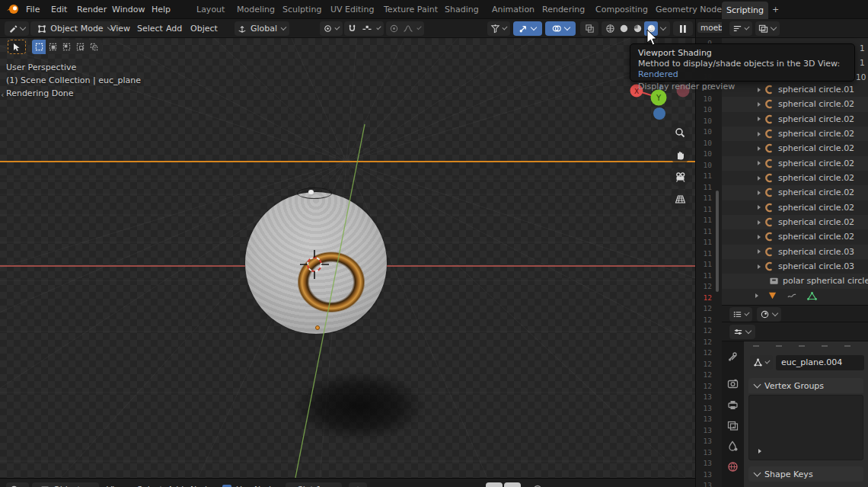 The width and height of the screenshot is (868, 487). What do you see at coordinates (795, 296) in the screenshot?
I see `outliner-row-object-data` at bounding box center [795, 296].